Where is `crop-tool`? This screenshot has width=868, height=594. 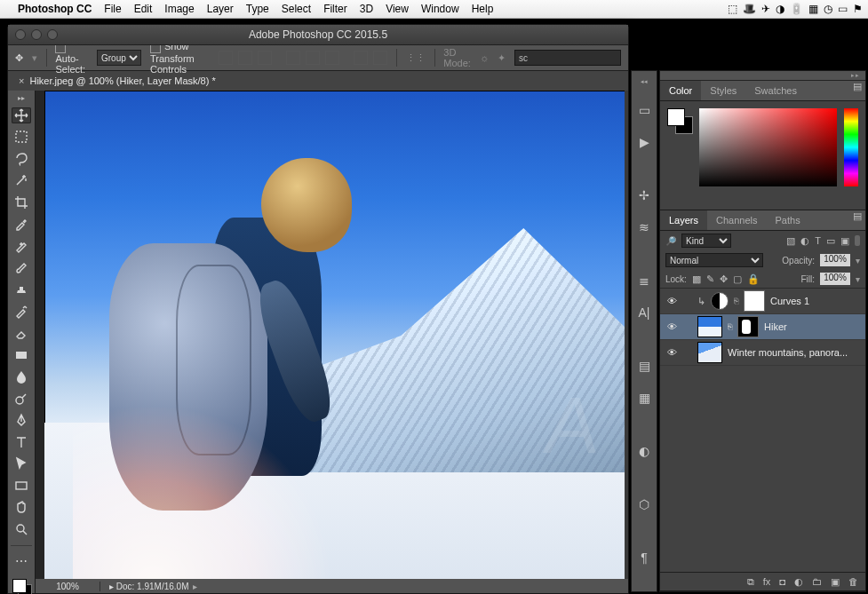
crop-tool is located at coordinates (21, 202).